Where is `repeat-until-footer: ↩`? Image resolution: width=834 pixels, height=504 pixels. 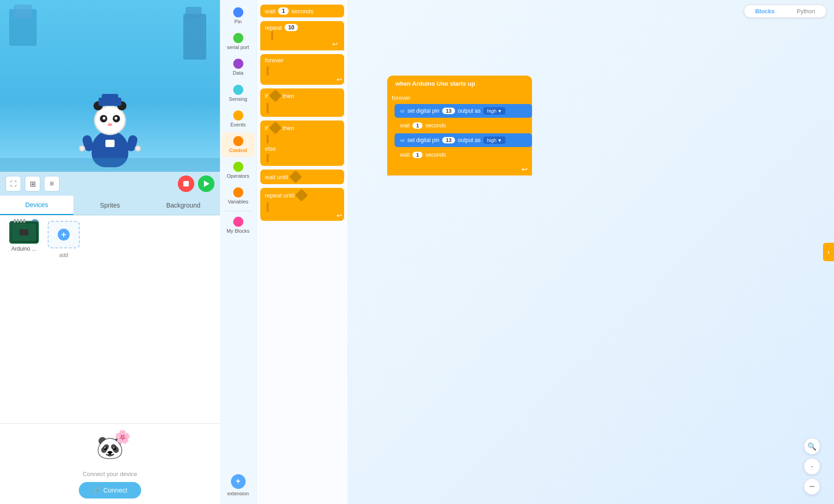
repeat-until-footer: ↩ is located at coordinates (302, 216).